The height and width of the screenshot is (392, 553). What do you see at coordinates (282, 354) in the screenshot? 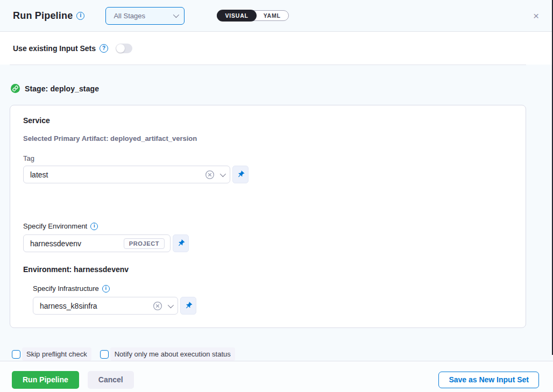
I see `run-options: Skip preflight check Notify only me abou…` at bounding box center [282, 354].